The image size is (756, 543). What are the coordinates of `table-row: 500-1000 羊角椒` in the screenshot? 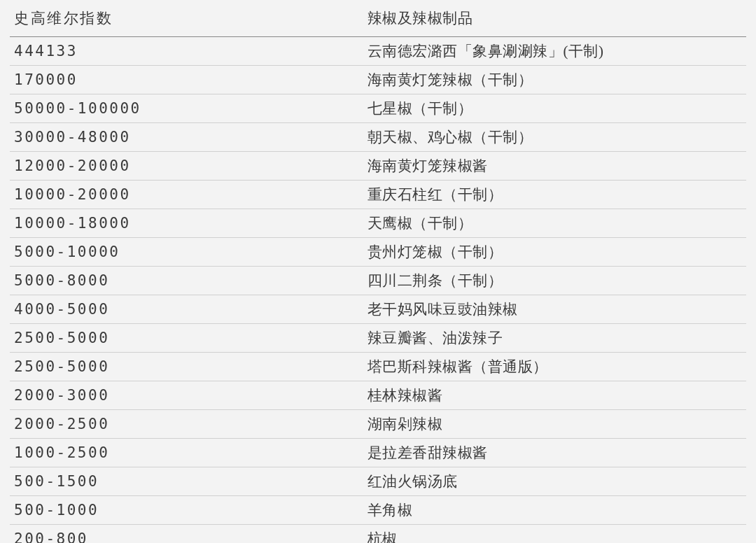 It's located at (378, 511).